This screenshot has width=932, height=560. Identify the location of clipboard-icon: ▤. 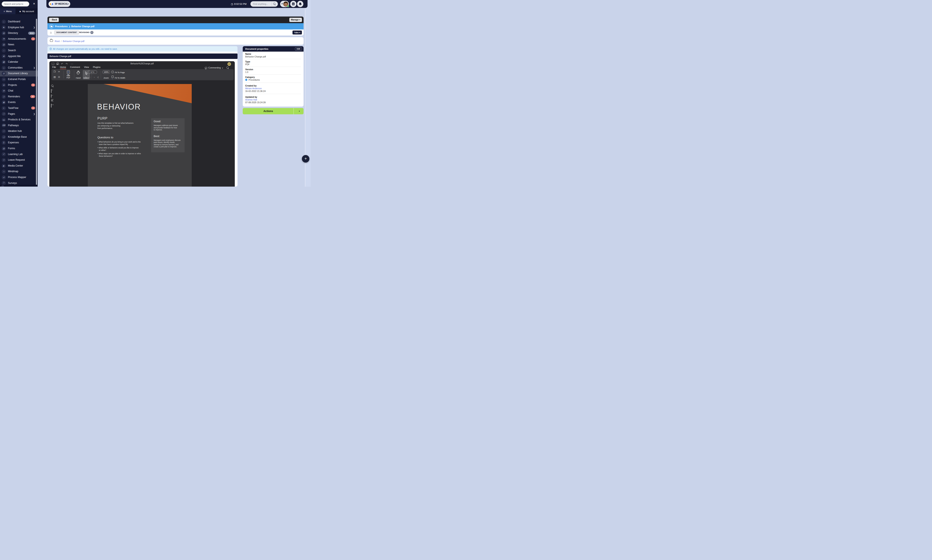
(54, 77).